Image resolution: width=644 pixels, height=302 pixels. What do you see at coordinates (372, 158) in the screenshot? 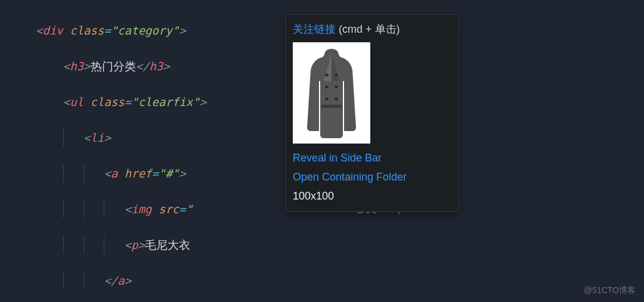
I see `reveal-in-sidebar: Reveal in Side Bar` at bounding box center [372, 158].